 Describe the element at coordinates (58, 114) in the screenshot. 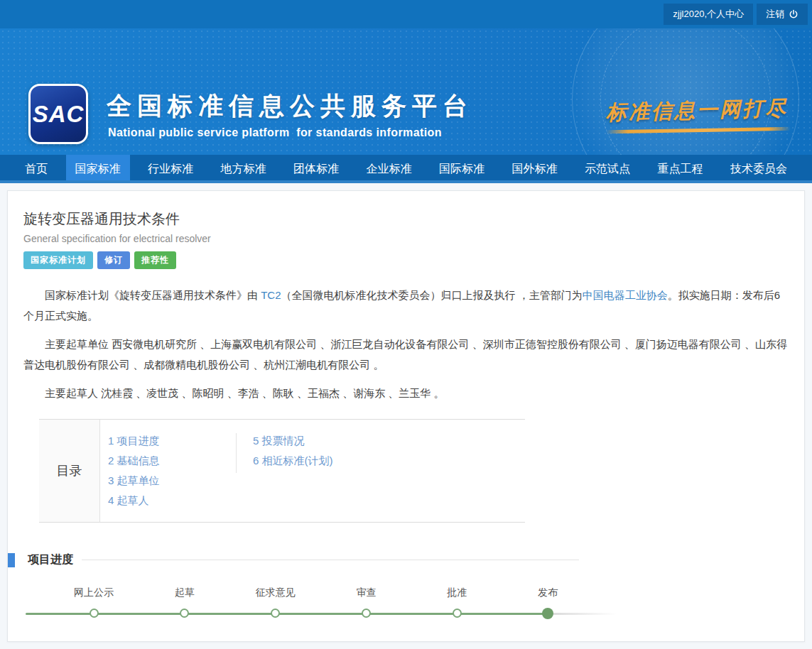

I see `sac-logo: SAC` at that location.